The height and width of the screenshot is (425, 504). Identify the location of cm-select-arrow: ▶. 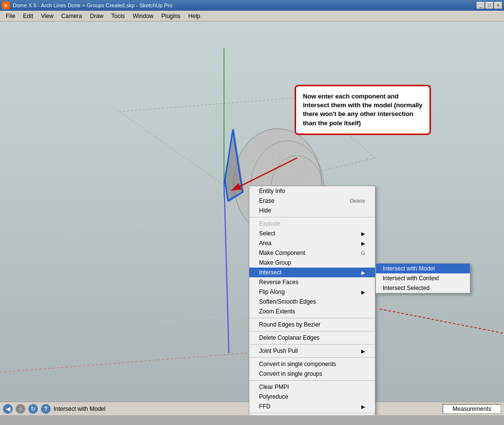
(363, 234).